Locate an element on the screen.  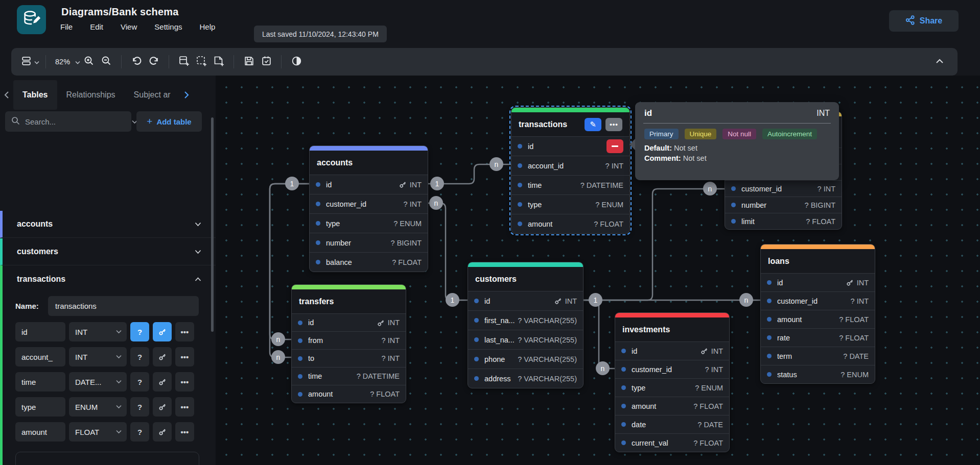
table-field-row: address? VARCHAR(255) is located at coordinates (525, 378).